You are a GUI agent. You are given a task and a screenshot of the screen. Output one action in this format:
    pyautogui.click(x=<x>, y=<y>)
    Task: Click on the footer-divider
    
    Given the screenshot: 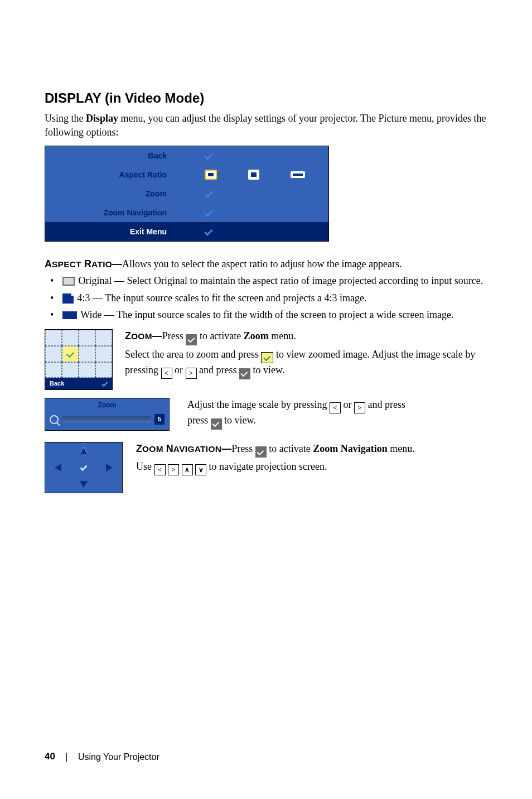 What is the action you would take?
    pyautogui.click(x=67, y=757)
    